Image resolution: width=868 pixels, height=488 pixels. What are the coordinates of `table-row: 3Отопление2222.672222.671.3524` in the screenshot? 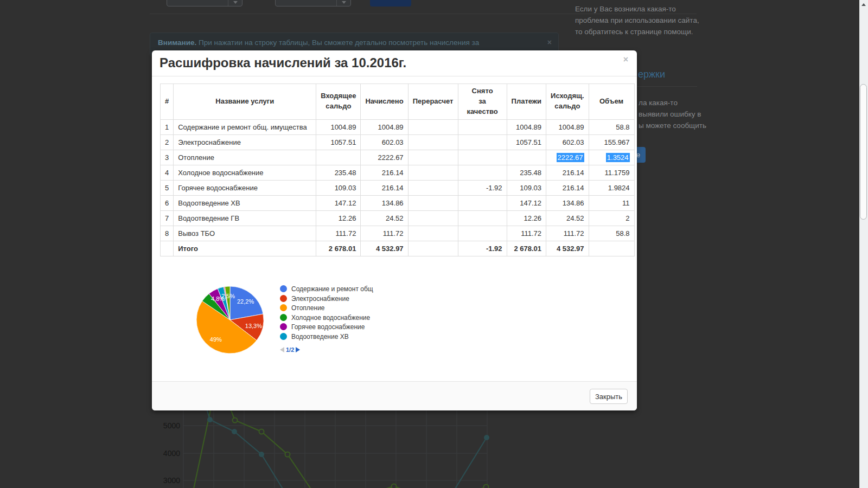 It's located at (398, 157).